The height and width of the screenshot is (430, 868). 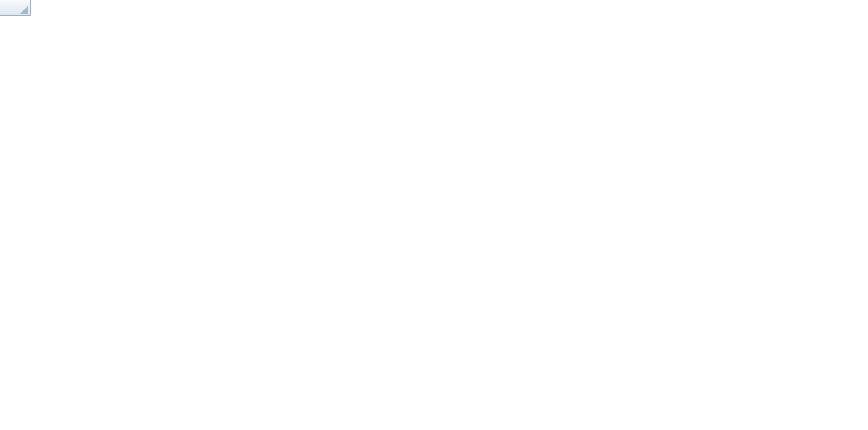 I want to click on corner-triangle-icon, so click(x=24, y=10).